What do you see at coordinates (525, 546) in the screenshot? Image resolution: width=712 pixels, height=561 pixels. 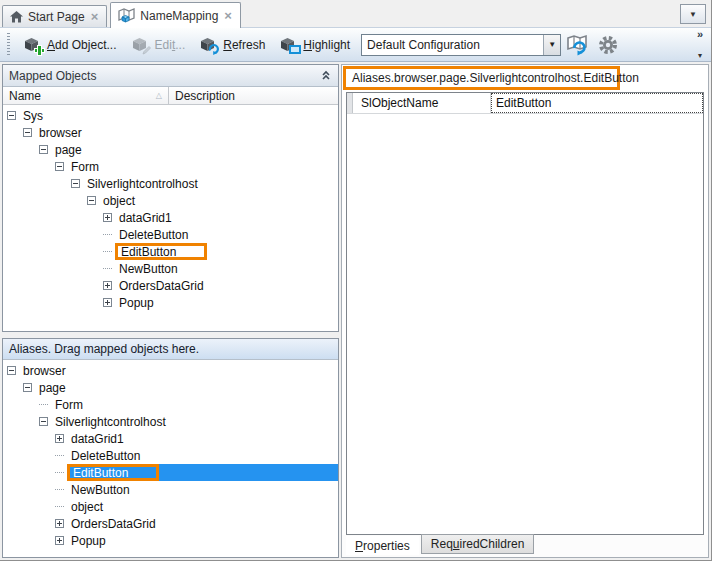 I see `details-bottom-tabs: Properties Required Children` at bounding box center [525, 546].